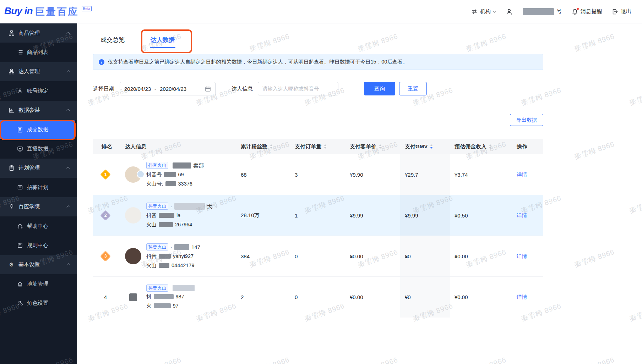  Describe the element at coordinates (38, 110) in the screenshot. I see `sidebar-item-data-advisor: 数据参谋` at that location.